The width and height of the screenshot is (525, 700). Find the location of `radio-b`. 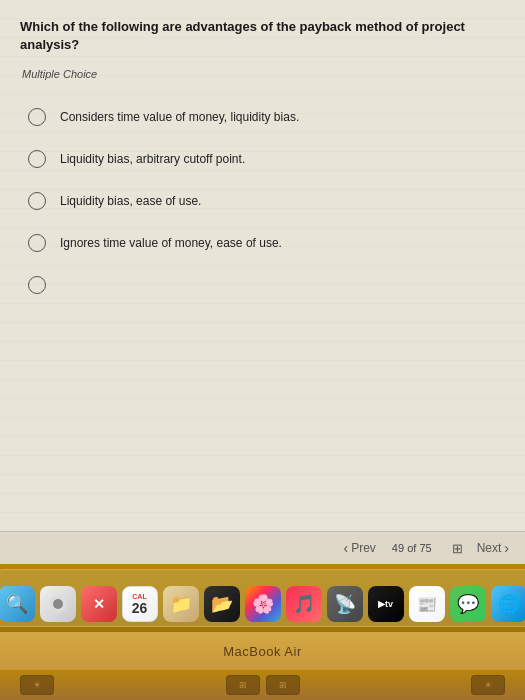

radio-b is located at coordinates (37, 159).